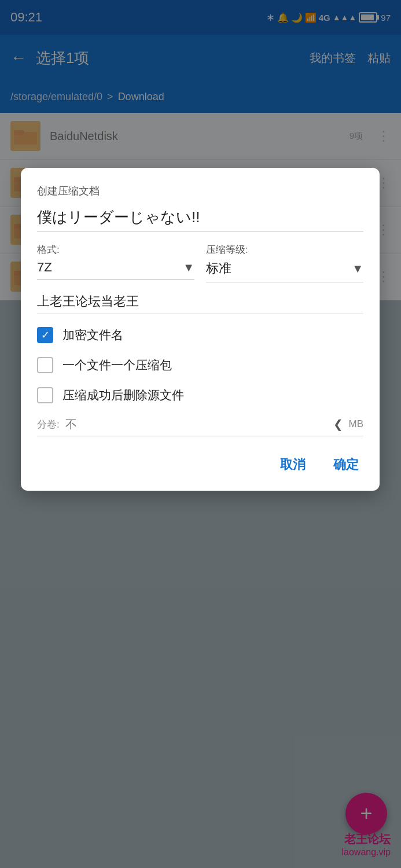 This screenshot has width=401, height=868. Describe the element at coordinates (285, 250) in the screenshot. I see `compression-label: 压缩等级:` at that location.